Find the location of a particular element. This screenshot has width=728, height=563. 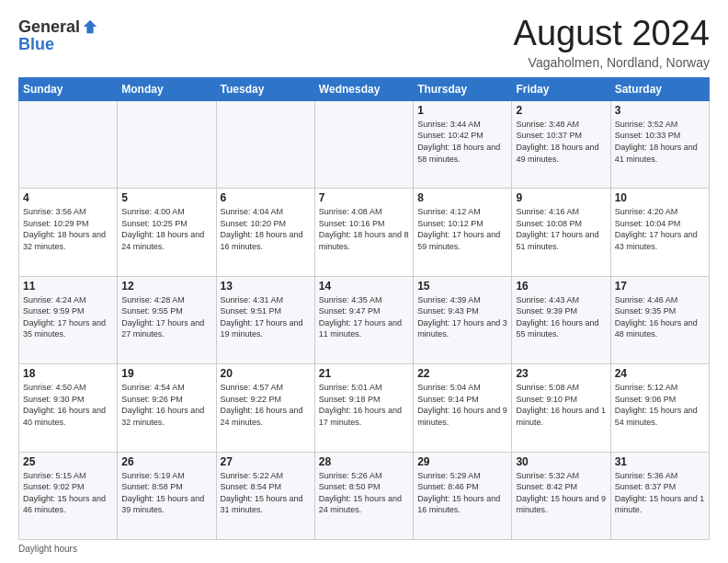

day-number-16: 16 is located at coordinates (561, 286).